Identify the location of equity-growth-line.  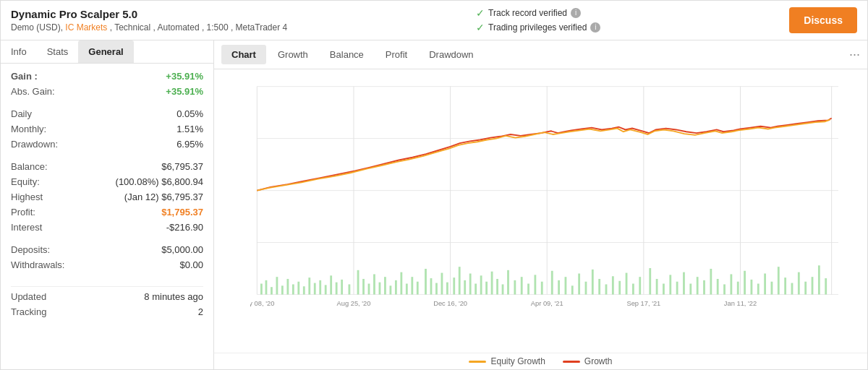
(543, 155).